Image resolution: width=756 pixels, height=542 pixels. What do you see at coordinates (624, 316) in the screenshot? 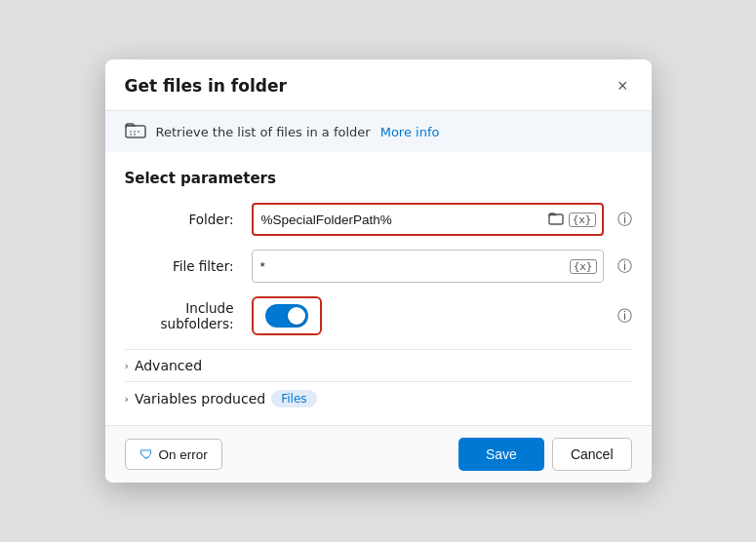
I see `include-subfolders-info-icon: ⓘ` at bounding box center [624, 316].